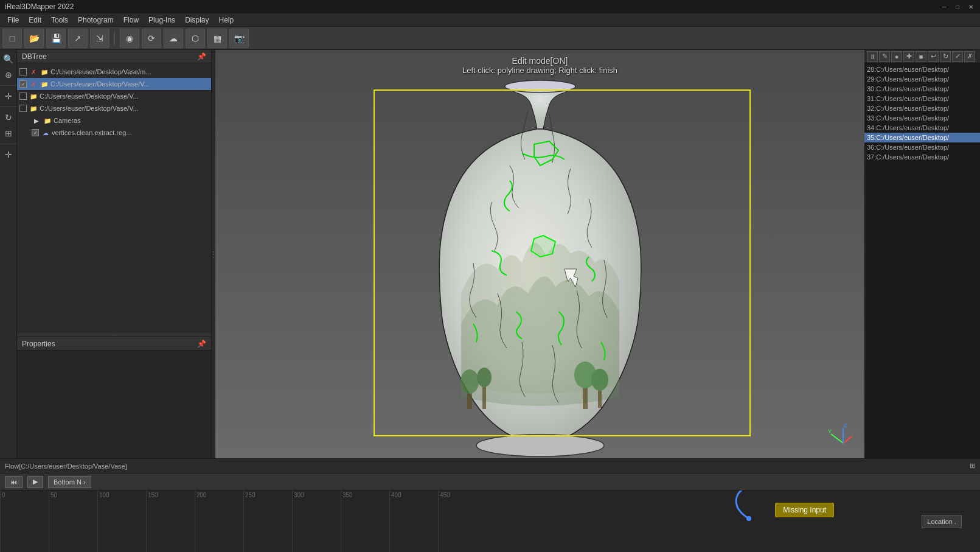 Image resolution: width=980 pixels, height=552 pixels. Describe the element at coordinates (69, 482) in the screenshot. I see `bottom-nav-button: Bottom N ›` at that location.